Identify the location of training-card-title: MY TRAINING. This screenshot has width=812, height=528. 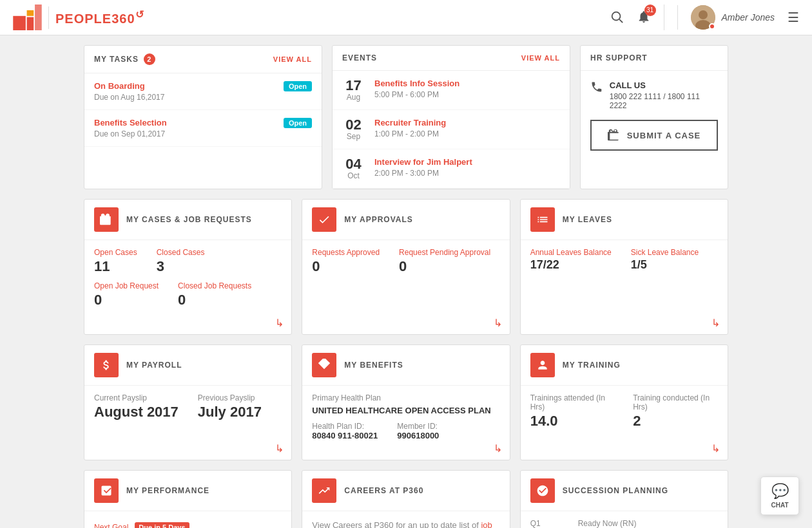
(592, 365).